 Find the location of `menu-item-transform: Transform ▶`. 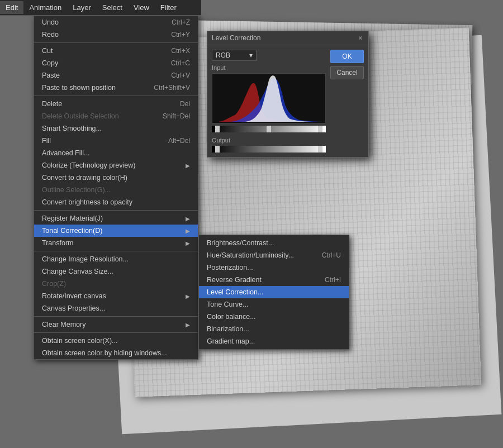

menu-item-transform: Transform ▶ is located at coordinates (116, 243).